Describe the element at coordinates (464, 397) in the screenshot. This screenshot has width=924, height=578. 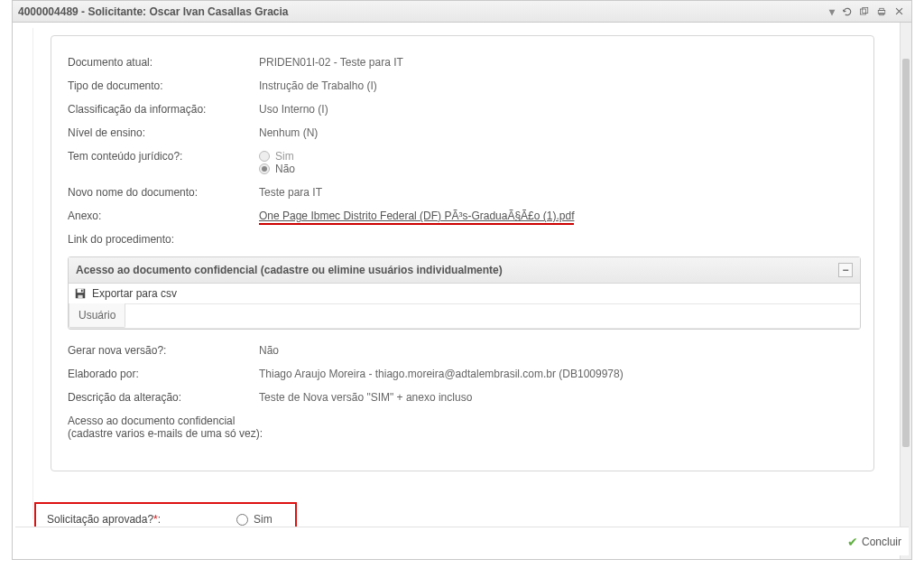
I see `row-descricao-alteracao: Descrição da alteração: Teste de Nova ve…` at that location.